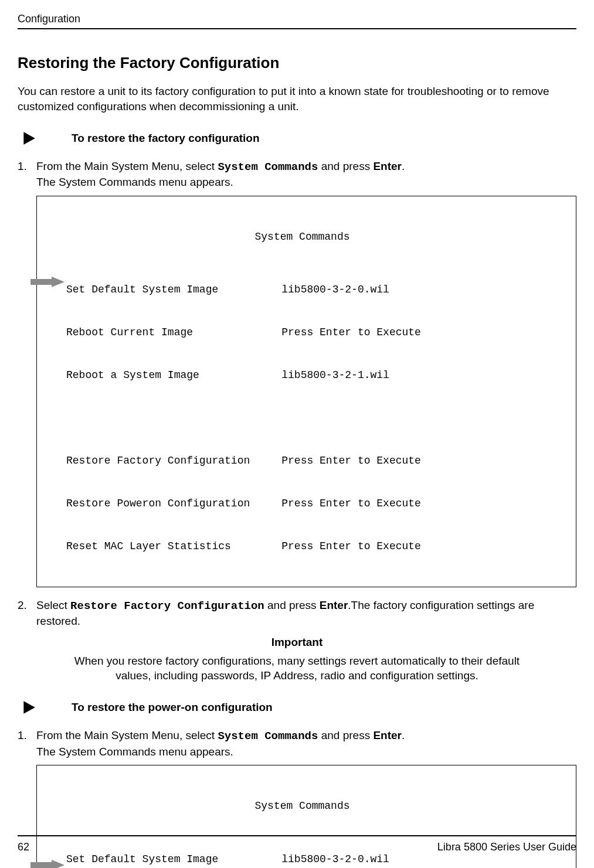 This screenshot has width=594, height=868. Describe the element at coordinates (297, 613) in the screenshot. I see `step-item: 2. Select Restore Factory Configuration …` at that location.